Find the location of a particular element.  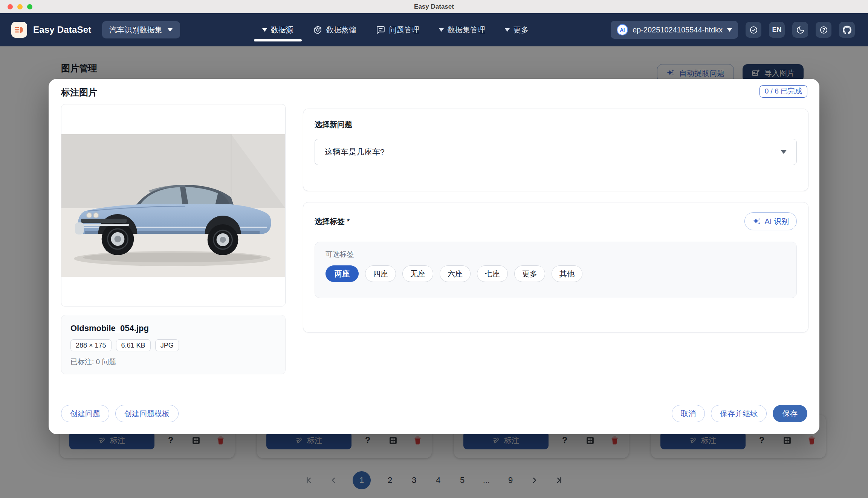

question-section: 选择新问题 这辆车是几座车? is located at coordinates (556, 150).